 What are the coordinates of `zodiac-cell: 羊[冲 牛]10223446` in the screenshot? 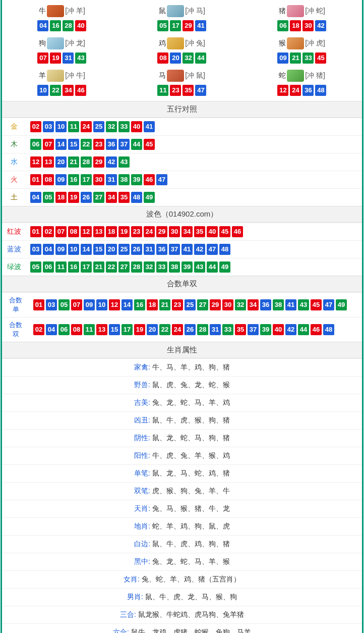 It's located at (62, 83).